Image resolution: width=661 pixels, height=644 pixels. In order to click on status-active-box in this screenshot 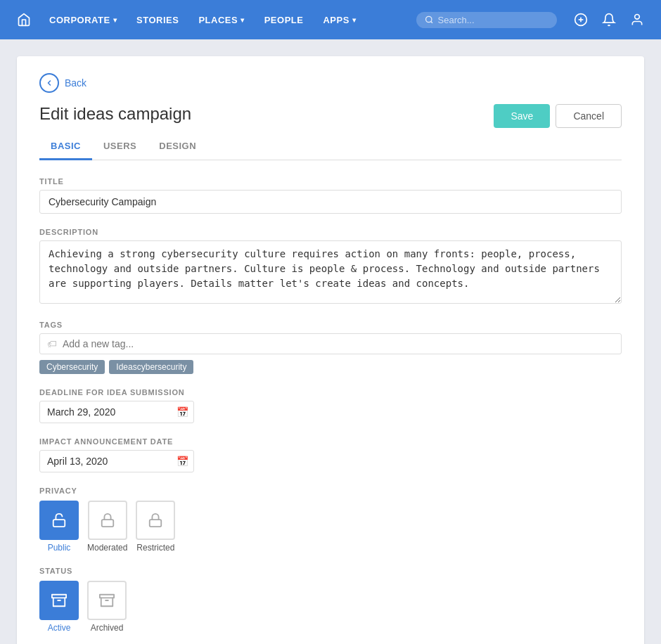, I will do `click(59, 600)`.